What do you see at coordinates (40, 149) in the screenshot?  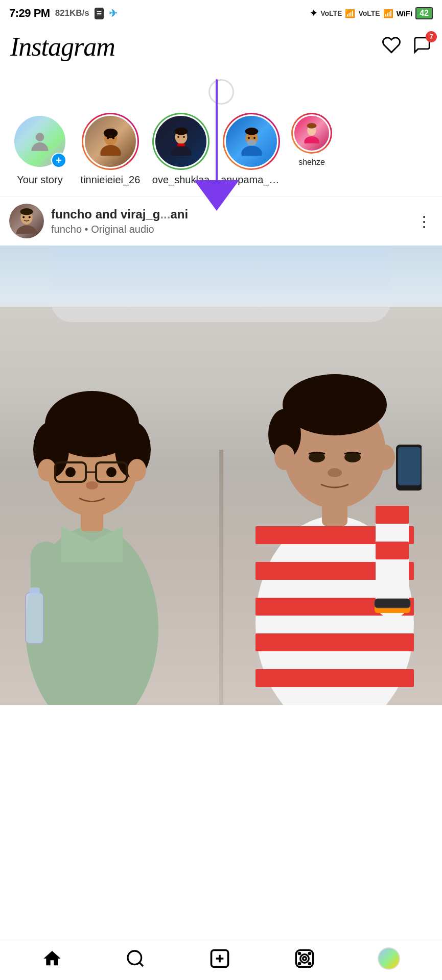 I see `story-your-story: + Your story` at bounding box center [40, 149].